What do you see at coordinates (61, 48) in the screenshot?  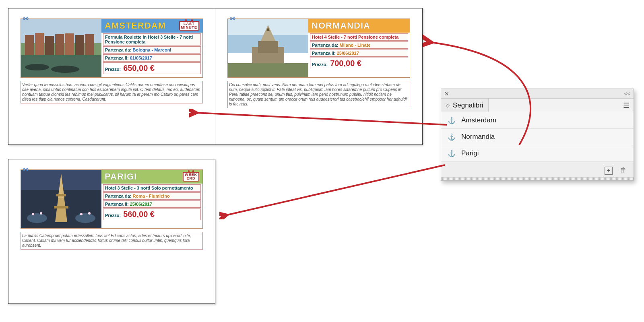 I see `photo-amsterdam` at bounding box center [61, 48].